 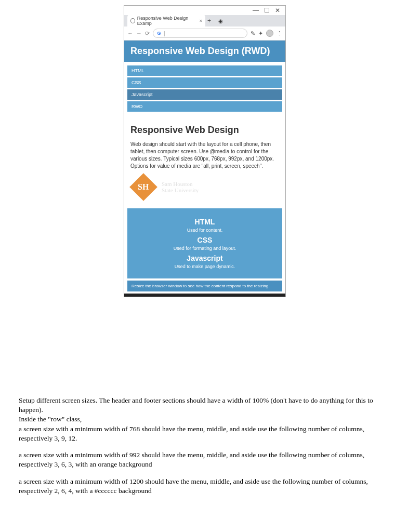 What do you see at coordinates (205, 95) in the screenshot?
I see `menu-item-javascript: Javascript` at bounding box center [205, 95].